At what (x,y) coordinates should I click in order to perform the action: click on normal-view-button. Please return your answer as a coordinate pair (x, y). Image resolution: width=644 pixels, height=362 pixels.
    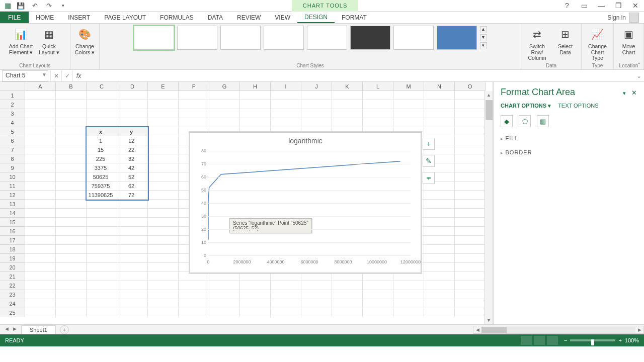
    Looking at the image, I should click on (526, 340).